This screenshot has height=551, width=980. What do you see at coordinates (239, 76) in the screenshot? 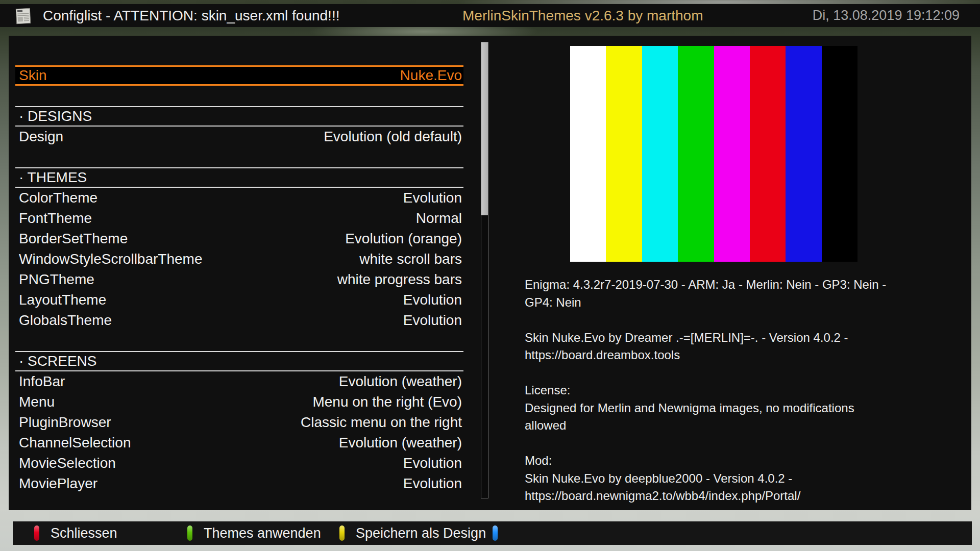
I see `config-row-skin: SkinNuke.Evo` at bounding box center [239, 76].